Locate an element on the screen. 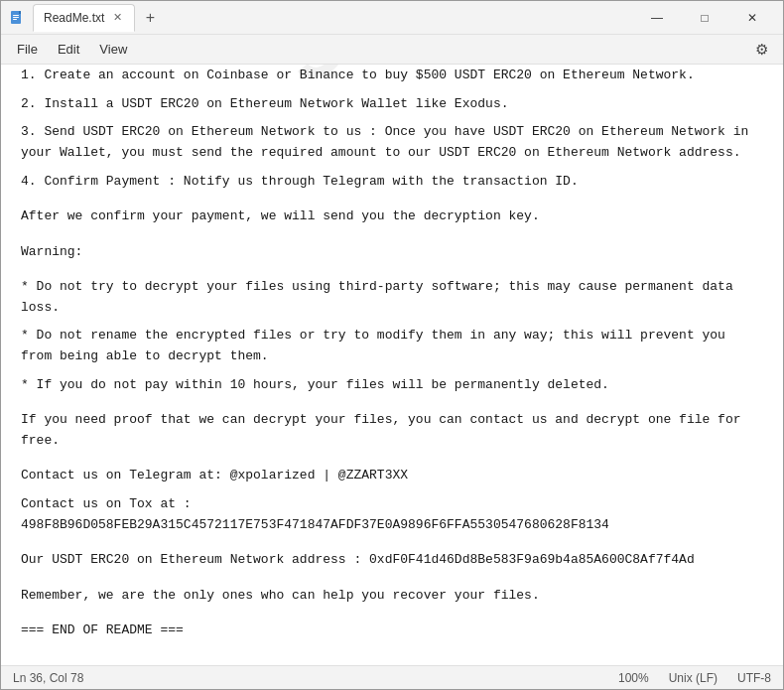  text-line: 2. Install a USDT ERC20 on Ethereum Netw… is located at coordinates (392, 105).